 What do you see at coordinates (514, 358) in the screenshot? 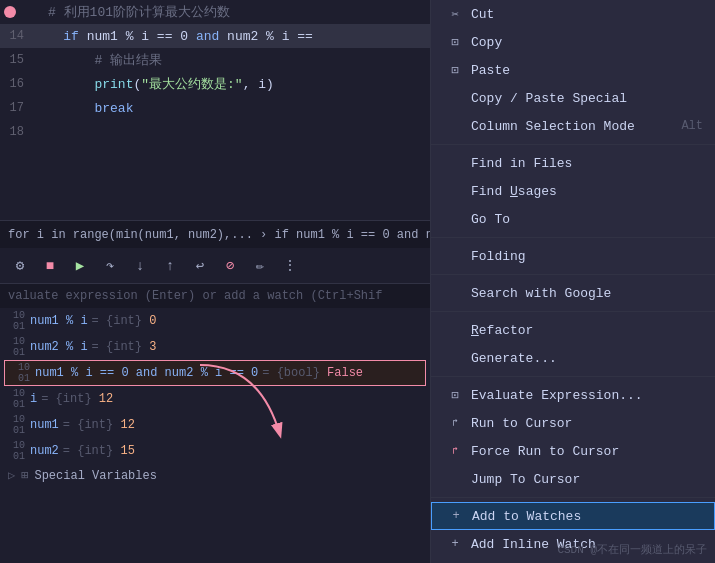
I see `menu-generate-label: Generate...` at bounding box center [514, 358].